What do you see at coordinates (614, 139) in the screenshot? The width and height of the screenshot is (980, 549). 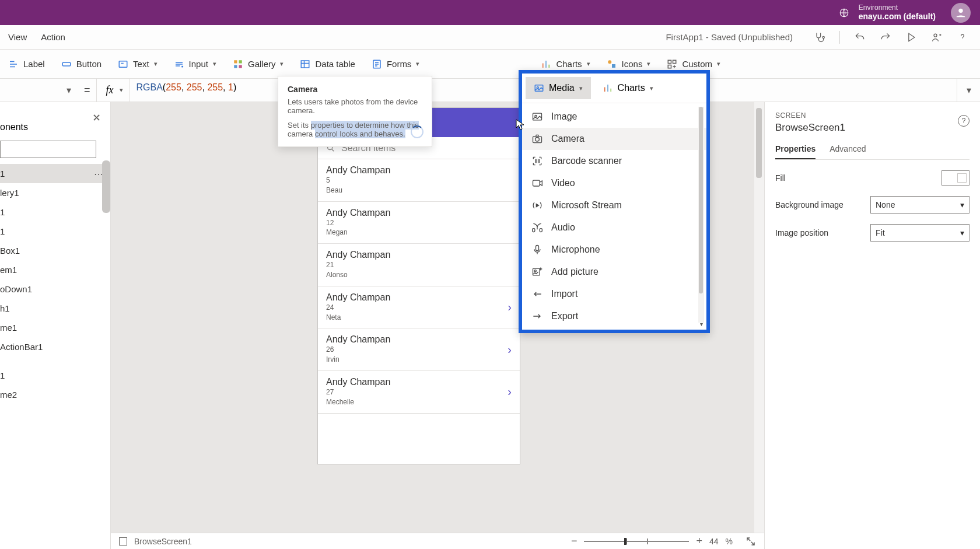 I see `media-item-camera: Camera` at bounding box center [614, 139].